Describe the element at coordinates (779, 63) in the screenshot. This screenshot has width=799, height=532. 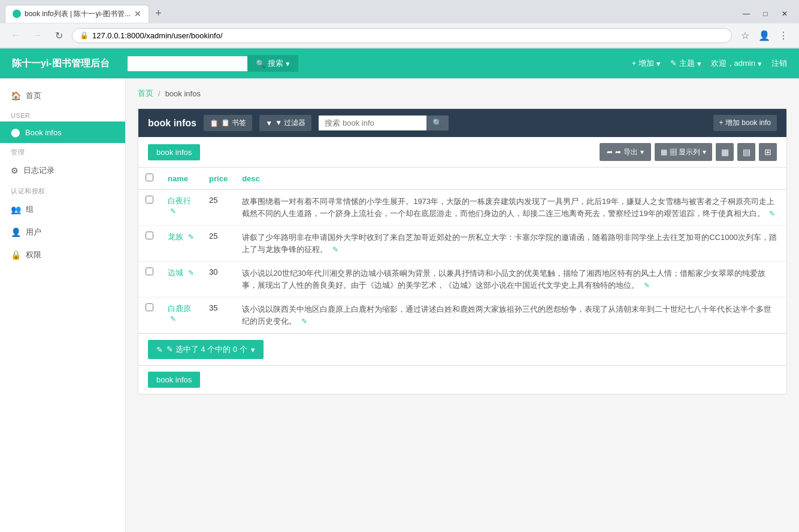
I see `logout-button: 注销` at that location.